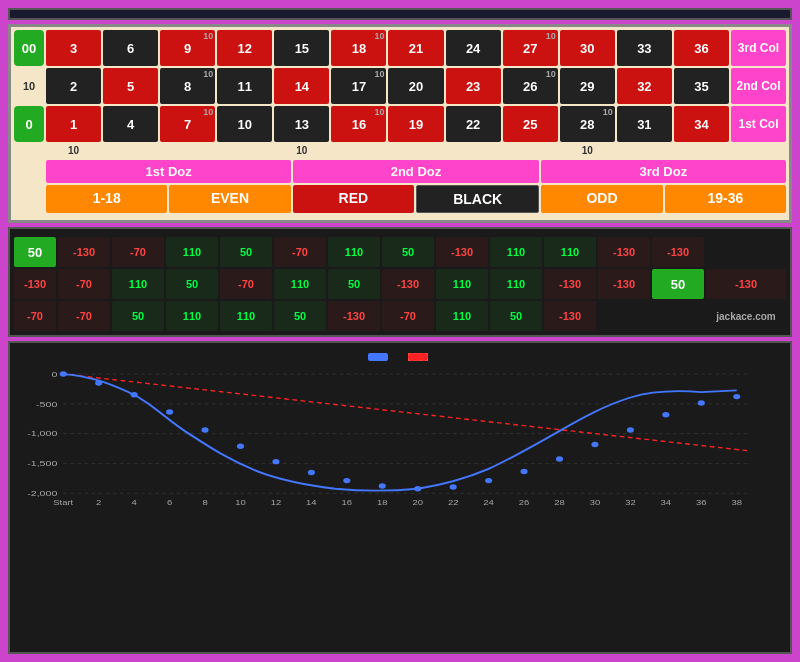 This screenshot has height=662, width=800. I want to click on cell-34: 34, so click(702, 124).